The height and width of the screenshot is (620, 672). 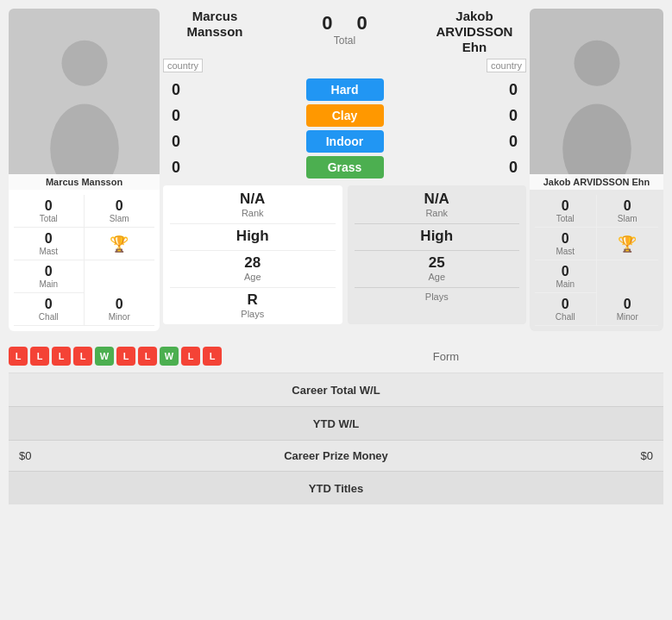 What do you see at coordinates (345, 255) in the screenshot?
I see `mid-stats-panels: N/A Rank High 28 Age R Plays` at bounding box center [345, 255].